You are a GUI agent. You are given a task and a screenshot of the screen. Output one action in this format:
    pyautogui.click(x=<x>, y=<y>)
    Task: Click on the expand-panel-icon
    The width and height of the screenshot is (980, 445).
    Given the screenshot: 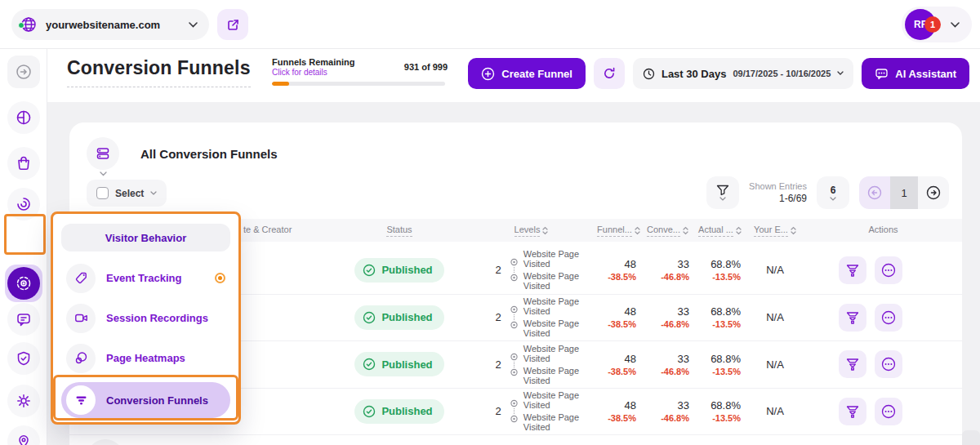 What is the action you would take?
    pyautogui.click(x=24, y=72)
    